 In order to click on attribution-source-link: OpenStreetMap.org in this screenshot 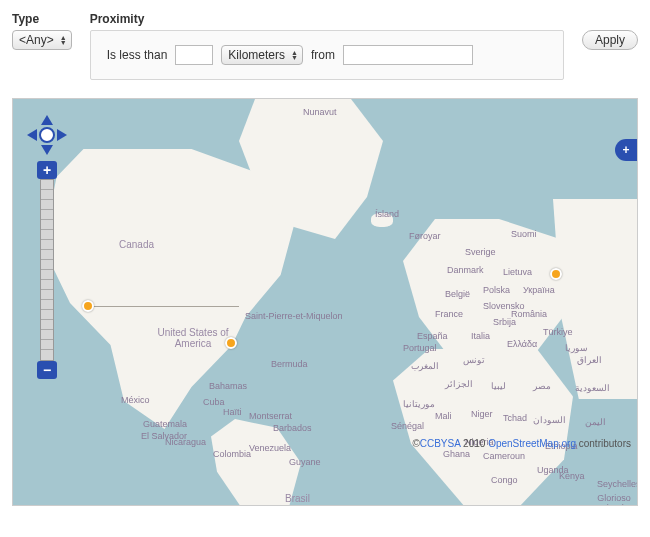, I will do `click(532, 444)`.